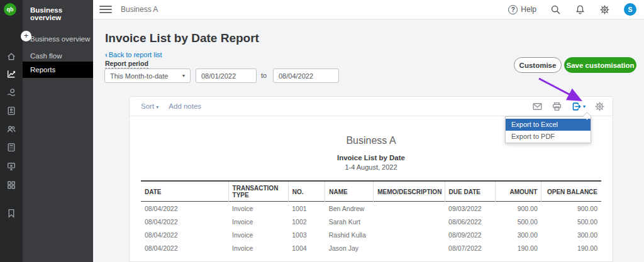 This screenshot has height=262, width=644. Describe the element at coordinates (11, 111) in the screenshot. I see `contacts-icon` at that location.